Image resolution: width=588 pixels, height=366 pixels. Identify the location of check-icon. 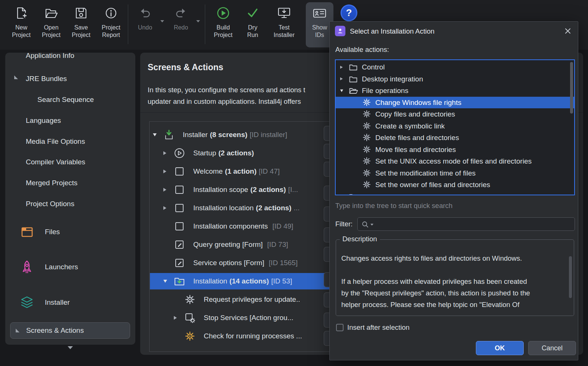
(253, 13).